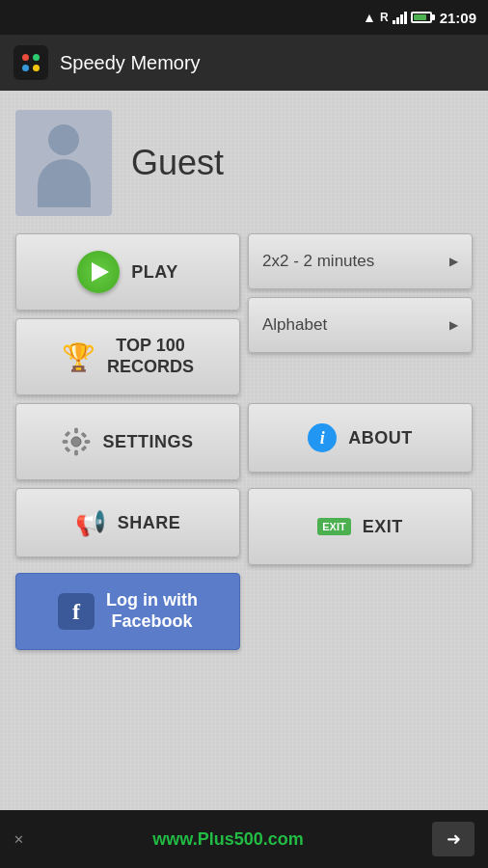  I want to click on dot-green, so click(37, 58).